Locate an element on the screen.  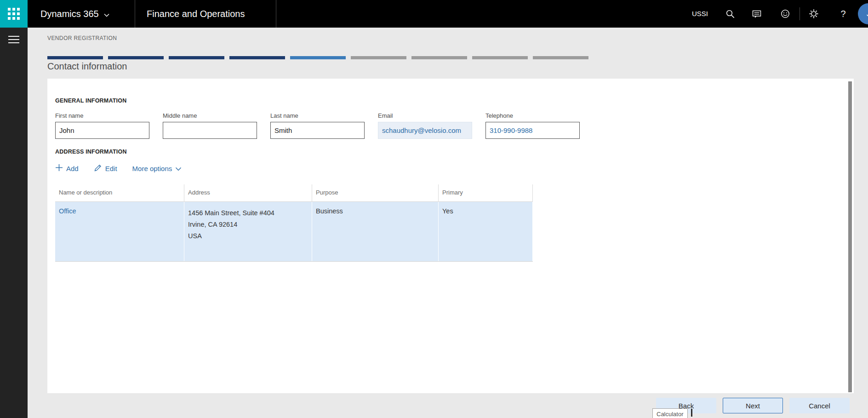
more-options-button: More options is located at coordinates (157, 168).